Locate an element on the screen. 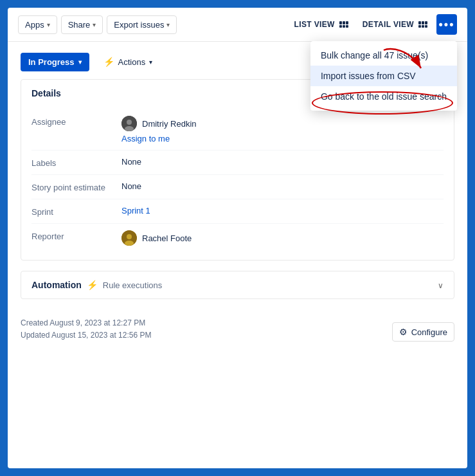 The height and width of the screenshot is (476, 475). detail-view-label: DETAIL VIEW is located at coordinates (388, 24).